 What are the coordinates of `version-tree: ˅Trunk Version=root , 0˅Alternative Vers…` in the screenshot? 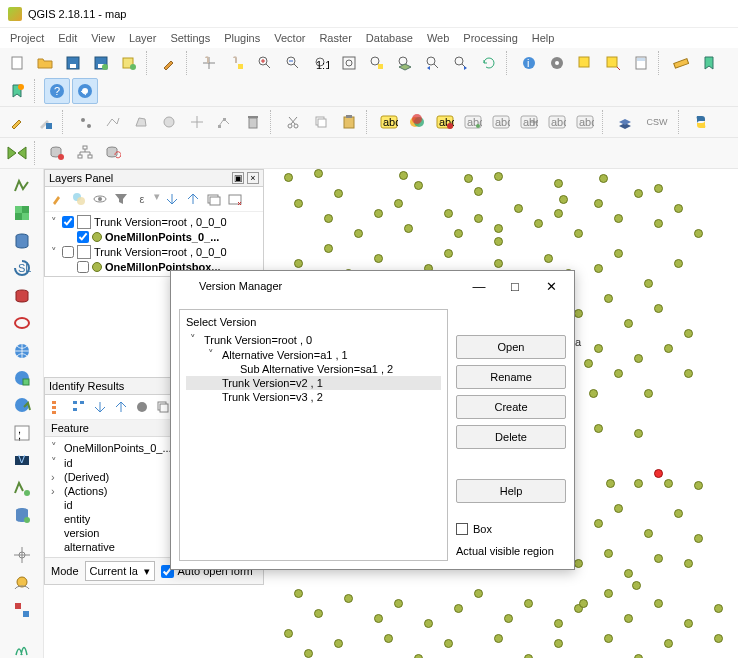 It's located at (314, 368).